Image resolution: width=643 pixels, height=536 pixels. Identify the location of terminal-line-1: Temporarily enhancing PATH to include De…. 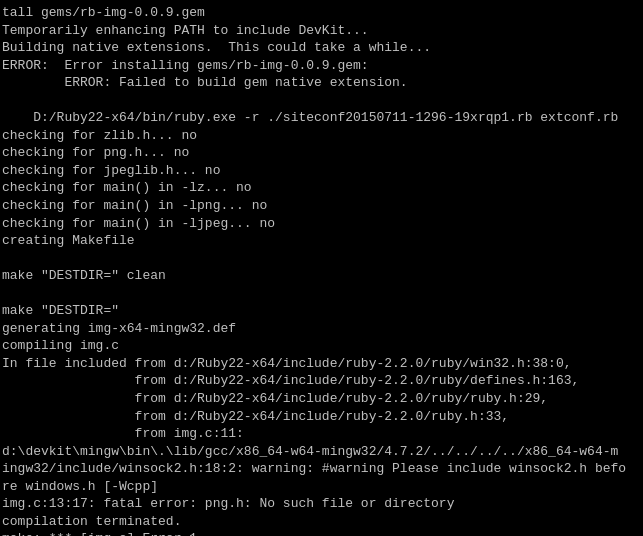
(322, 31).